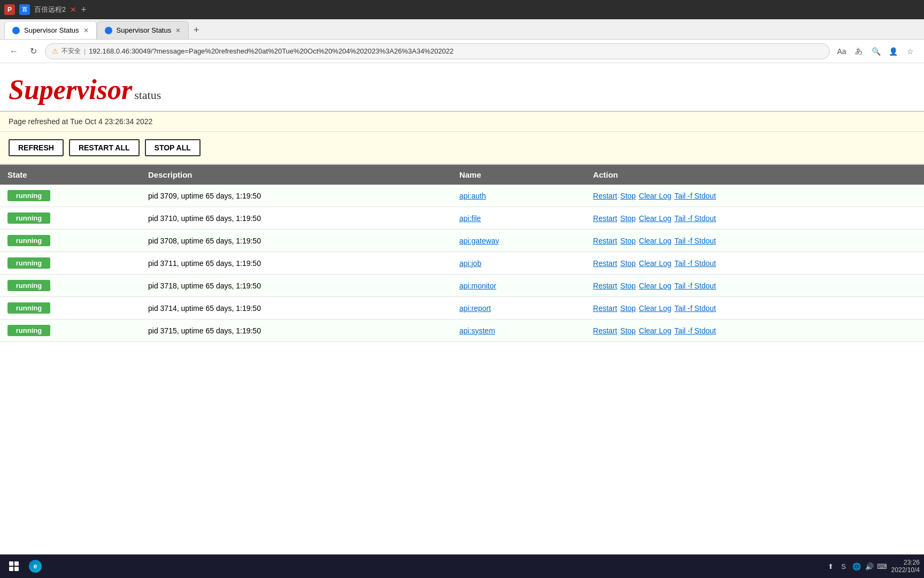 Image resolution: width=924 pixels, height=578 pixels. What do you see at coordinates (16, 31) in the screenshot?
I see `tab-1-icon` at bounding box center [16, 31].